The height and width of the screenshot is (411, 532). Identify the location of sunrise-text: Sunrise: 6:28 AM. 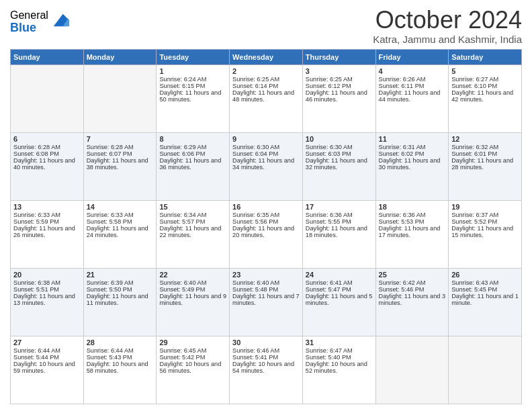
(120, 147).